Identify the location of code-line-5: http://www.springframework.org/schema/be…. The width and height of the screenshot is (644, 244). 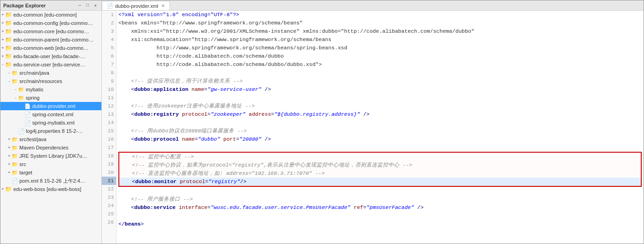
(380, 48).